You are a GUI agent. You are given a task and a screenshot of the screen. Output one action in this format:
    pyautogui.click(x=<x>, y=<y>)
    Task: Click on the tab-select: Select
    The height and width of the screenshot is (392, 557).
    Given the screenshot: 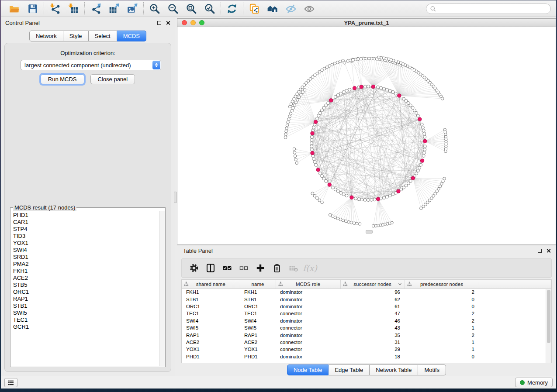 What is the action you would take?
    pyautogui.click(x=103, y=36)
    